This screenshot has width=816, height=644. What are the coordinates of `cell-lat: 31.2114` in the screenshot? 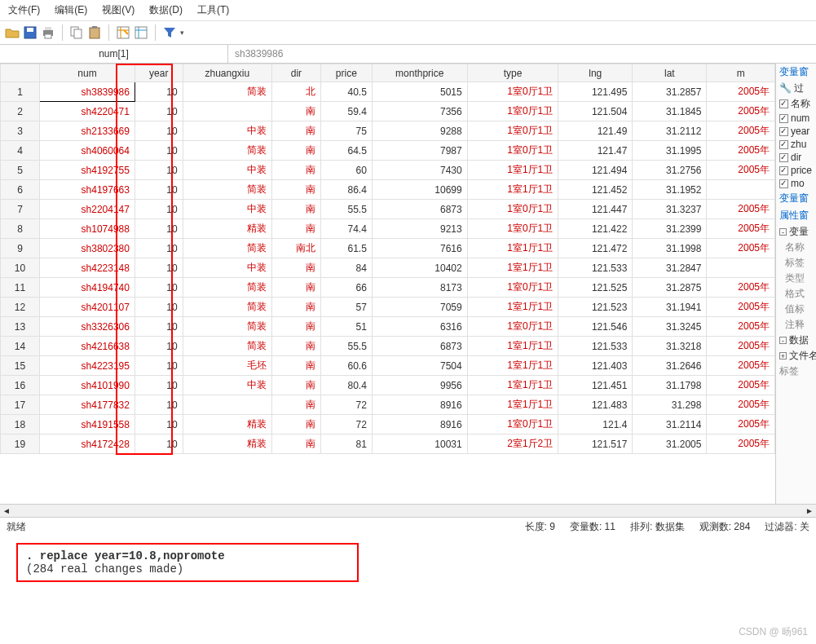 It's located at (670, 425).